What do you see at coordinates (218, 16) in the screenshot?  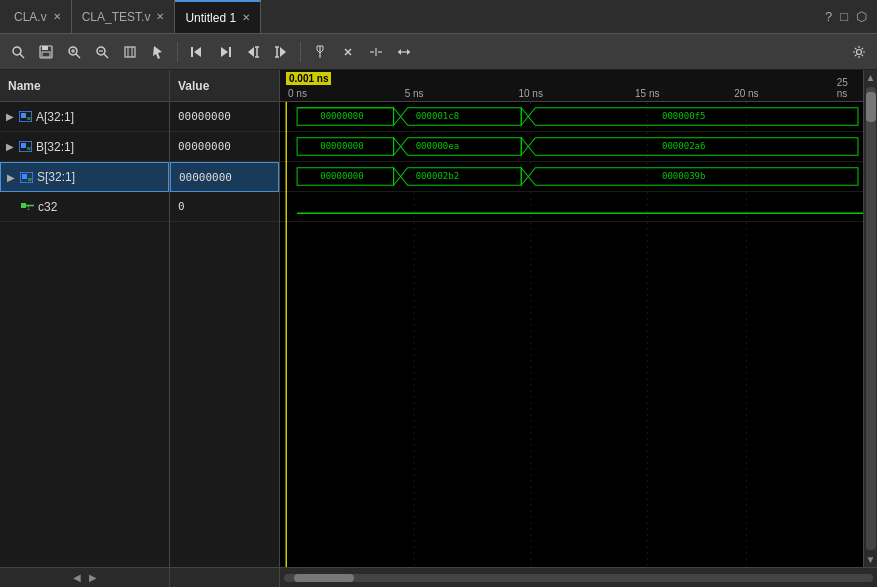 I see `tab-untitled-1: Untitled 1 ✕` at bounding box center [218, 16].